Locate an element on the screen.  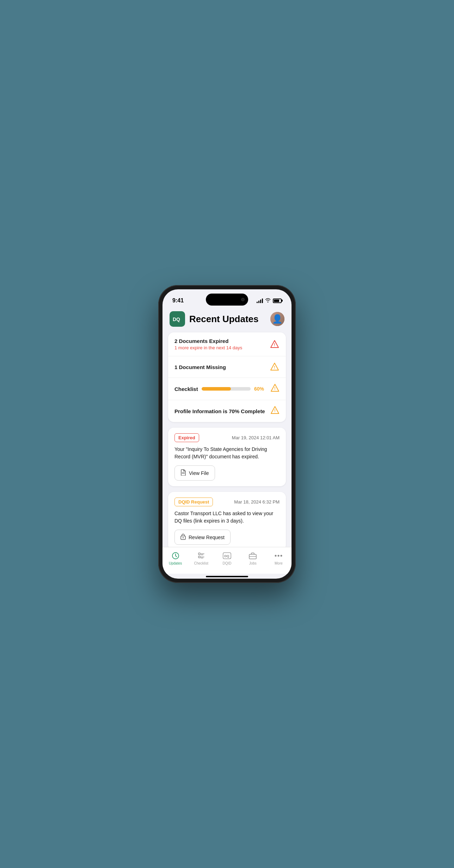
expired-date: Mar 19, 2024 12:01 AM is located at coordinates (256, 438).